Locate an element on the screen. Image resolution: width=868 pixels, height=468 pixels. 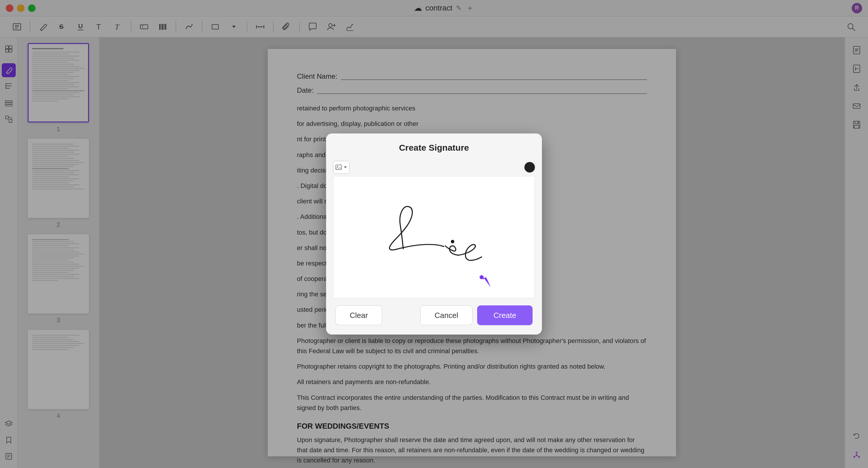
modal-btn-group: Cancel Create is located at coordinates (476, 315).